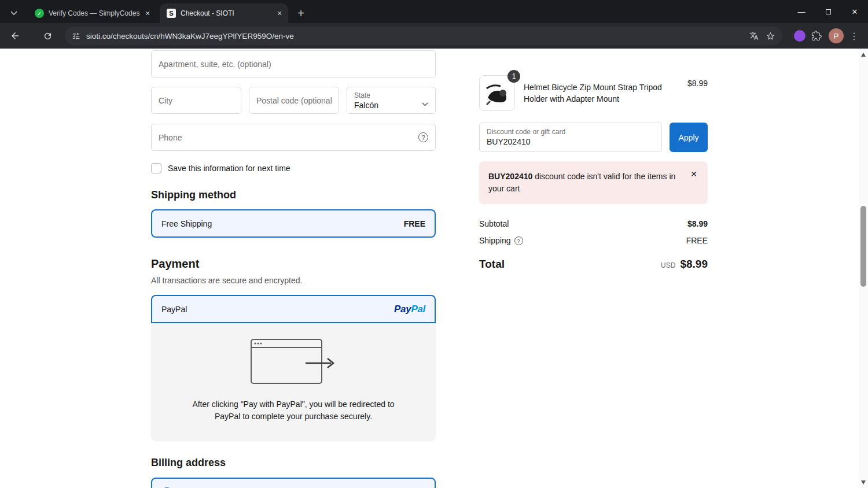 The image size is (868, 488). What do you see at coordinates (497, 93) in the screenshot?
I see `product-thumbnail: 1` at bounding box center [497, 93].